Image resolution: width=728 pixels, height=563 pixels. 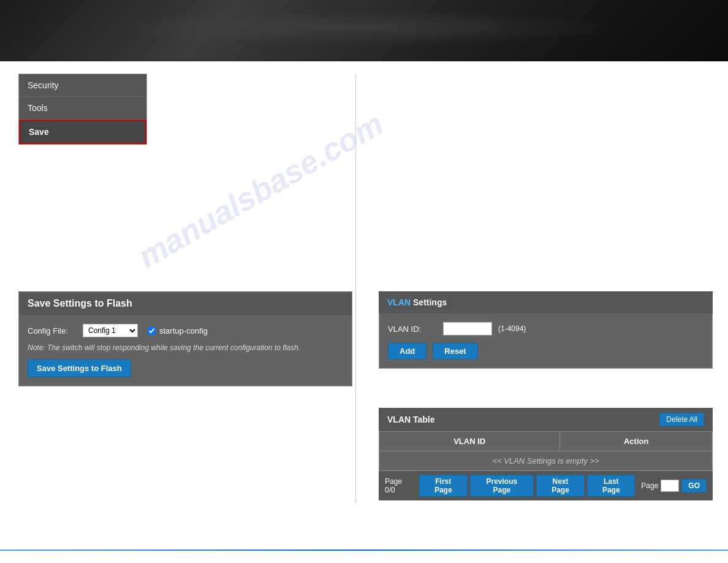 I want to click on sidebar: Security Tools Save, so click(x=83, y=109).